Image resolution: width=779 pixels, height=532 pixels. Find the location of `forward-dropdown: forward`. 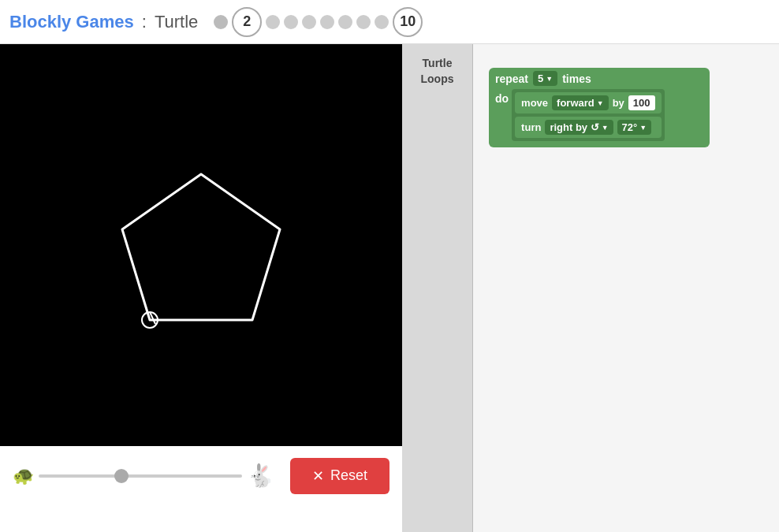

forward-dropdown: forward is located at coordinates (580, 102).